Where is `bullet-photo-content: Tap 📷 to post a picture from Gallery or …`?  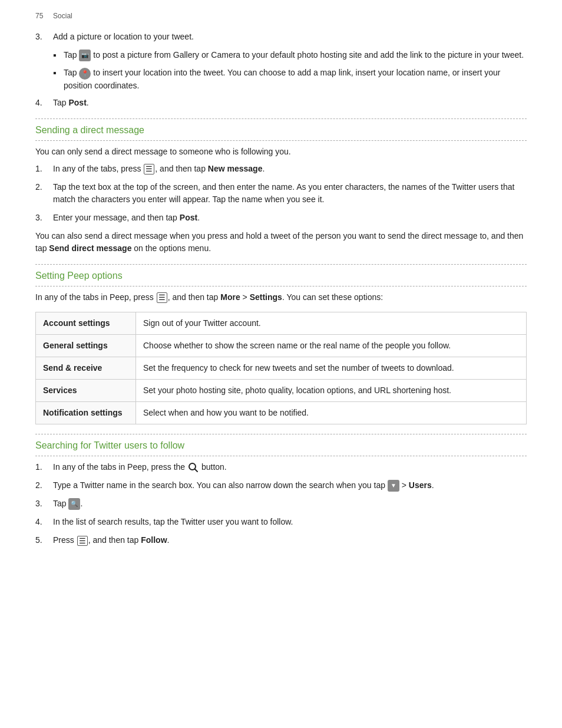
bullet-photo-content: Tap 📷 to post a picture from Gallery or … is located at coordinates (295, 55).